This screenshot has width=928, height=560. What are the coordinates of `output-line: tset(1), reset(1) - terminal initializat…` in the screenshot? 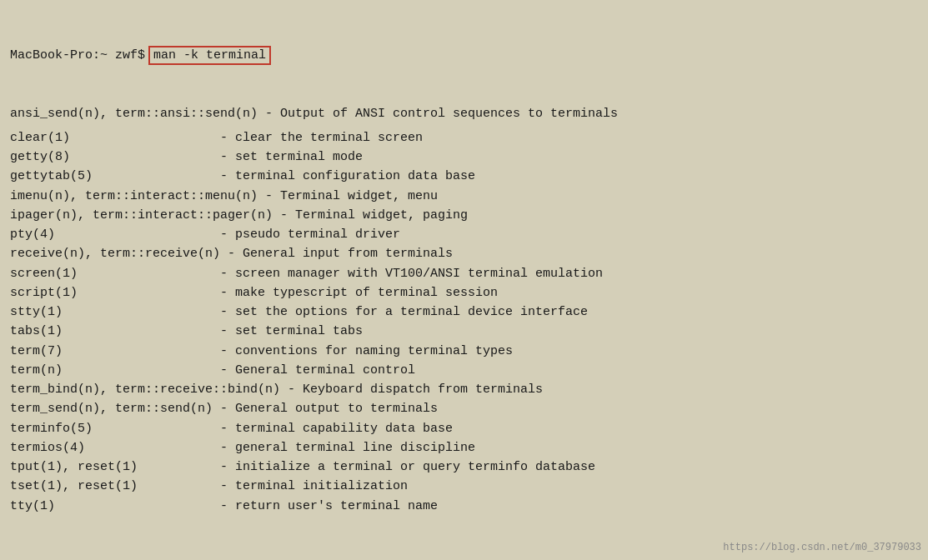 It's located at (464, 487).